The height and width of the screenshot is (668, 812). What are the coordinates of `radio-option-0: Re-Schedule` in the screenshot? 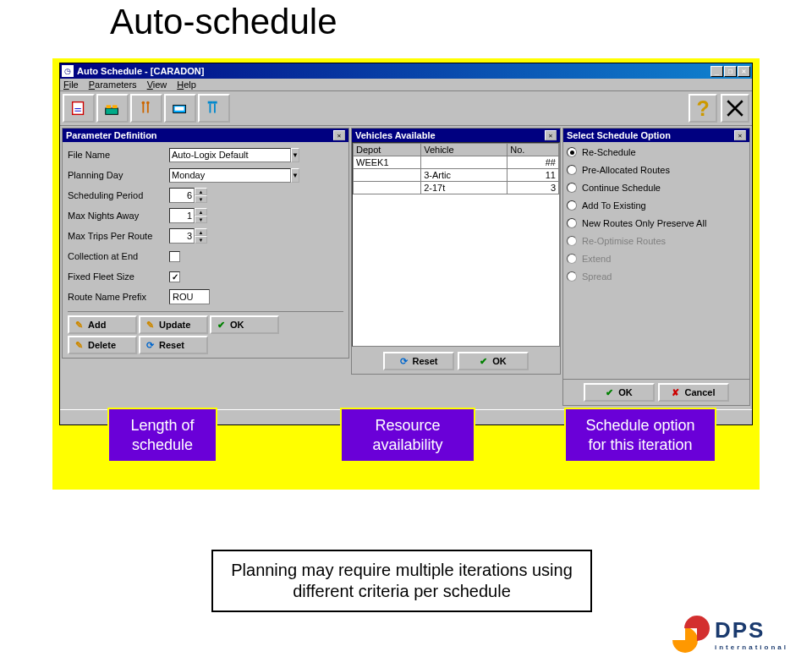 It's located at (656, 152).